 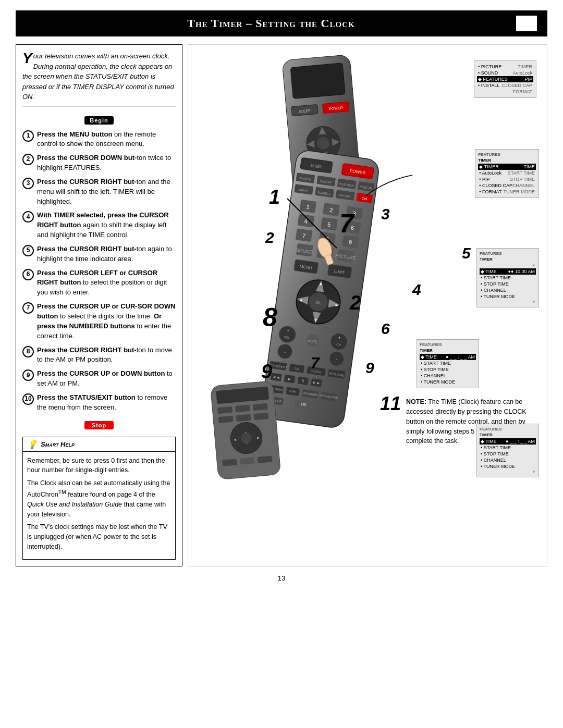 I want to click on step-9-text: Press the CURSOR UP or DOWN button to se…, so click(x=106, y=379).